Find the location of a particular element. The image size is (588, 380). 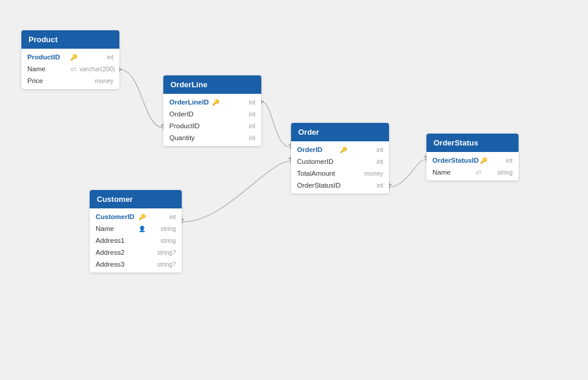

table-row: Address2 string? is located at coordinates (135, 252).